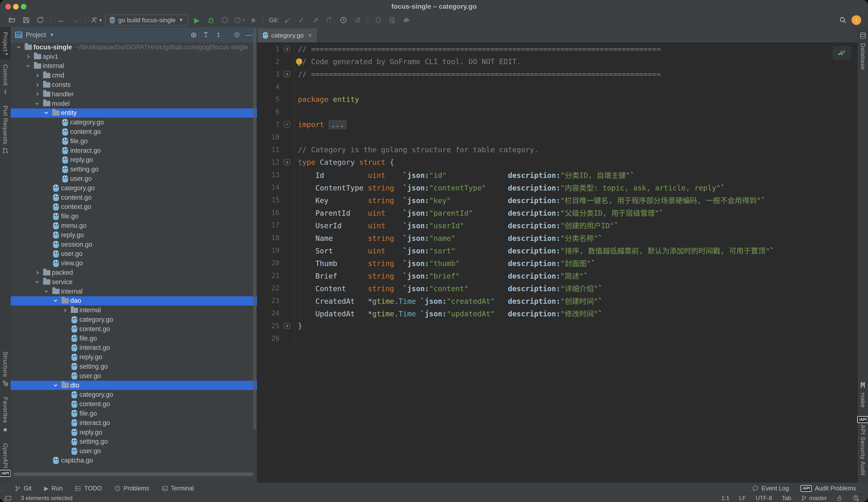 Image resolution: width=868 pixels, height=502 pixels. Describe the element at coordinates (856, 498) in the screenshot. I see `inspections-settings-icon` at that location.